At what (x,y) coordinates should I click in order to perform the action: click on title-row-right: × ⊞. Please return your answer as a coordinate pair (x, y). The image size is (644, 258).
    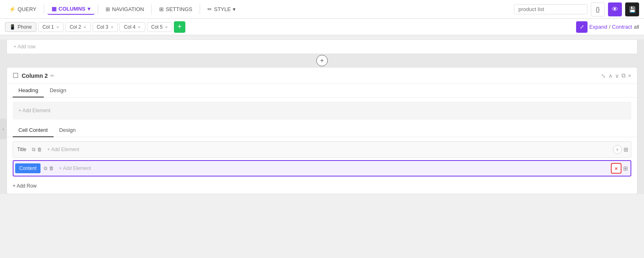
    Looking at the image, I should click on (622, 149).